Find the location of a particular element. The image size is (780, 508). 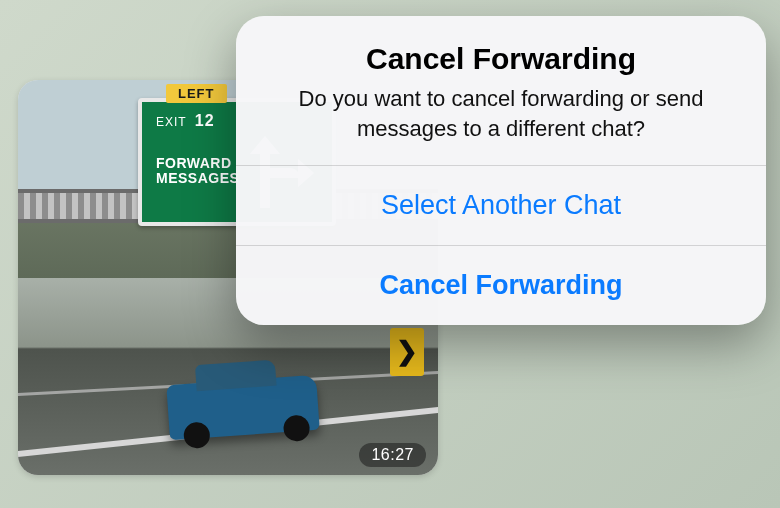

car-graphic is located at coordinates (242, 408).